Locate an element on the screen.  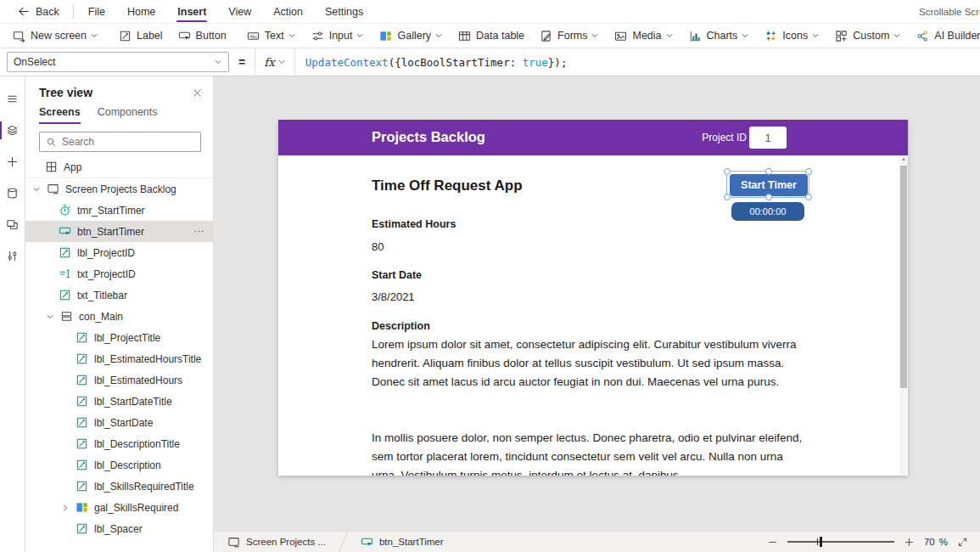
ribbon-label: New screen is located at coordinates (59, 36).